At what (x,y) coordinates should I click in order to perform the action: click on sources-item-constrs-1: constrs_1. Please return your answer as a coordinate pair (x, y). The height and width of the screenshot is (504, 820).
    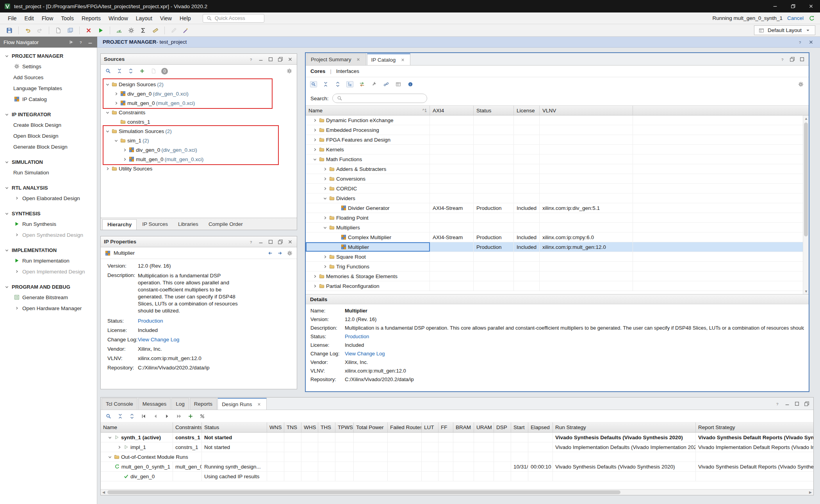
    Looking at the image, I should click on (199, 122).